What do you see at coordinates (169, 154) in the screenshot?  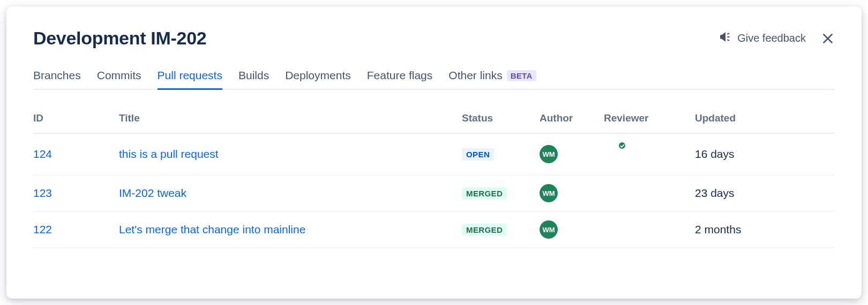 I see `pr-title-link: this is a pull request` at bounding box center [169, 154].